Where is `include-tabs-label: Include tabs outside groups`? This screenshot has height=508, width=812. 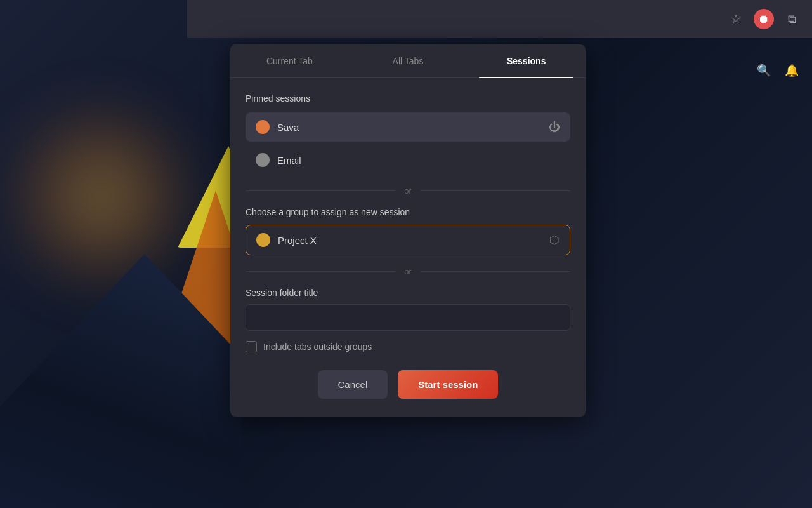 include-tabs-label: Include tabs outside groups is located at coordinates (317, 347).